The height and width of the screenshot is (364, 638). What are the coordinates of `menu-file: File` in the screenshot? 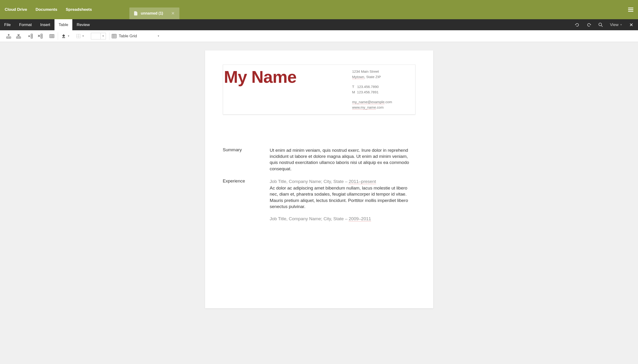 It's located at (8, 25).